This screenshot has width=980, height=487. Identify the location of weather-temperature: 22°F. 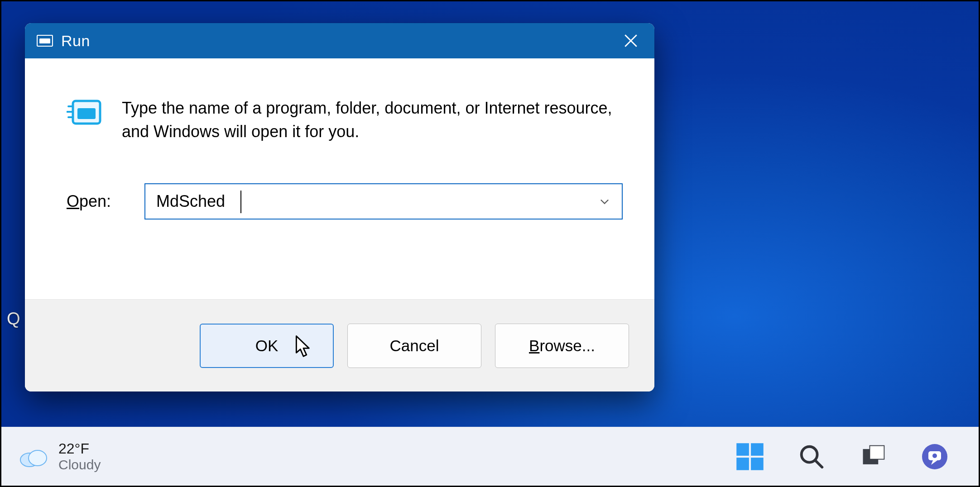
(80, 449).